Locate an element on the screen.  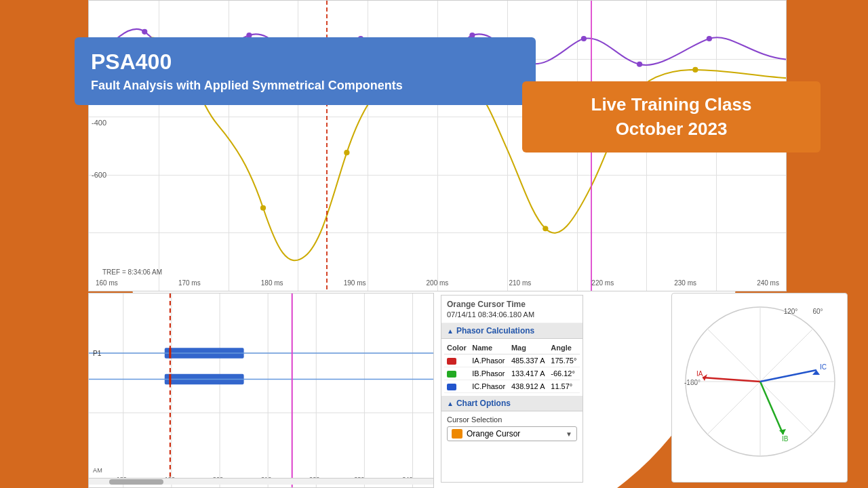
col-mag: Mag is located at coordinates (528, 348).